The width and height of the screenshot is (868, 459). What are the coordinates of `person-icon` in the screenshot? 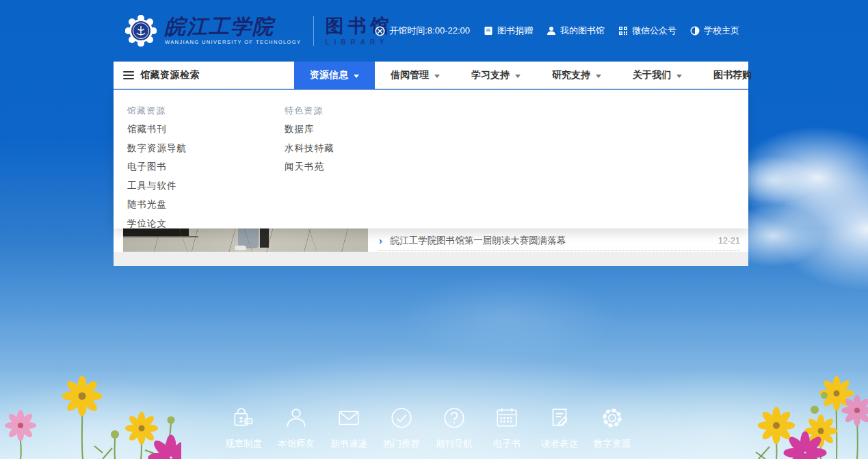 It's located at (296, 418).